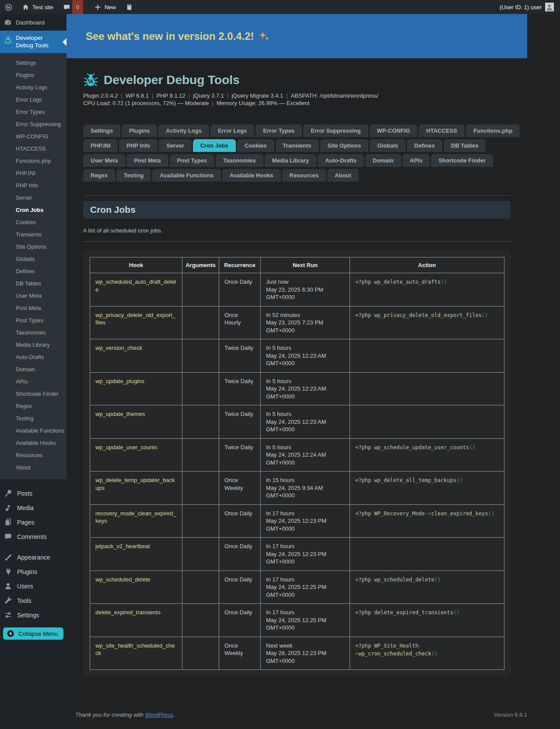  What do you see at coordinates (336, 130) in the screenshot?
I see `tab-error-suppressing: Error Suppressing` at bounding box center [336, 130].